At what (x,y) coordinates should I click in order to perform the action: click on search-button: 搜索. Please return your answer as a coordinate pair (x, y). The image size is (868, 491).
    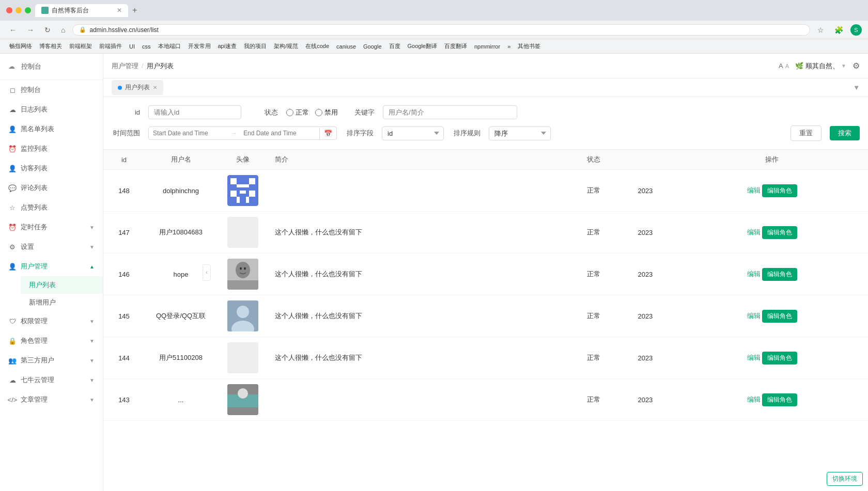
    Looking at the image, I should click on (845, 133).